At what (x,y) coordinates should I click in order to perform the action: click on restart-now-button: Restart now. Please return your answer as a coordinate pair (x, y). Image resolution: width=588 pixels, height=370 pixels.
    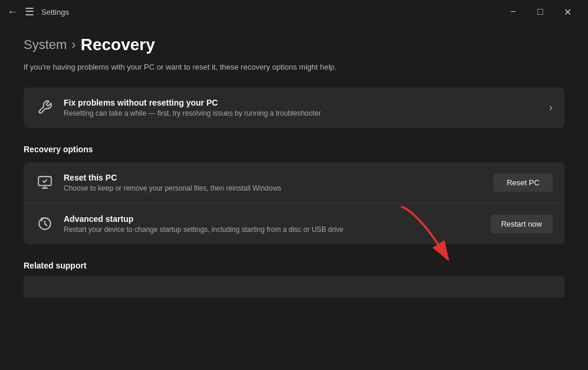
    Looking at the image, I should click on (521, 224).